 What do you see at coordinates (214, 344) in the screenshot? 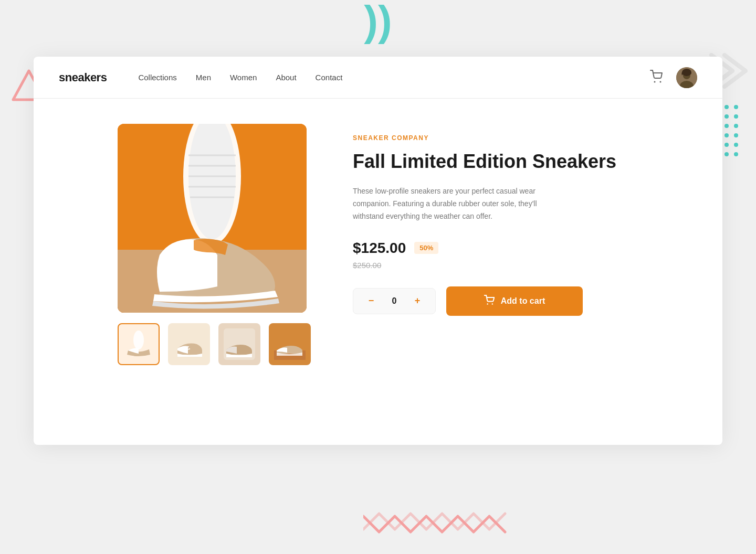
I see `product-thumbnails` at bounding box center [214, 344].